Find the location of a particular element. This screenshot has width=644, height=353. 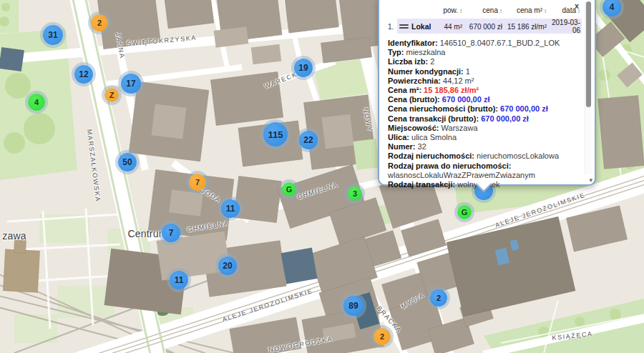

map-marker-green: 4 is located at coordinates (36, 102).